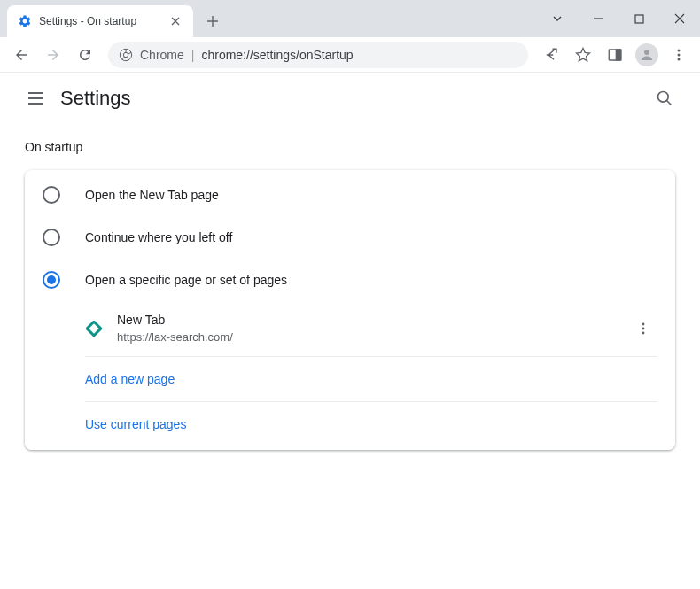  What do you see at coordinates (618, 19) in the screenshot?
I see `window-controls` at bounding box center [618, 19].